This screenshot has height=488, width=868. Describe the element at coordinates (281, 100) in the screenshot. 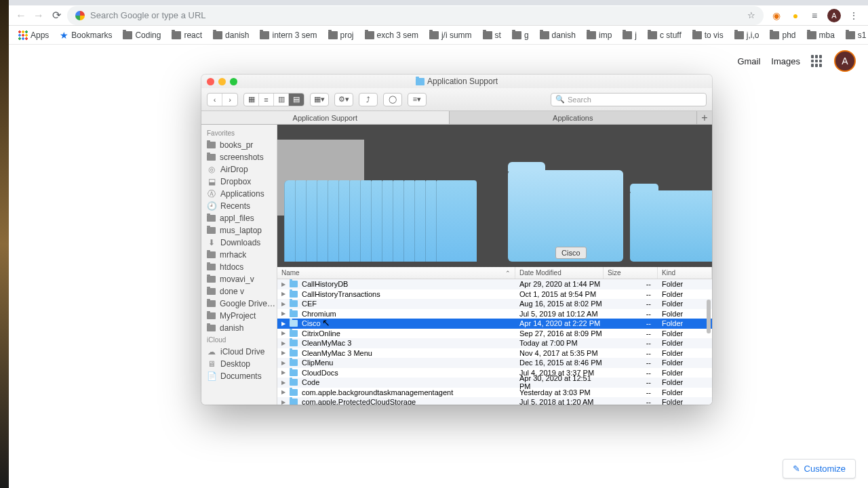

I see `column-view: ▥` at that location.